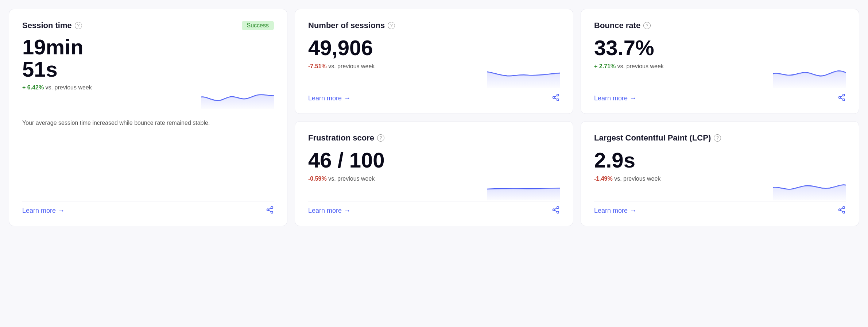  I want to click on metric-left: + 2.71% vs. previous week, so click(680, 67).